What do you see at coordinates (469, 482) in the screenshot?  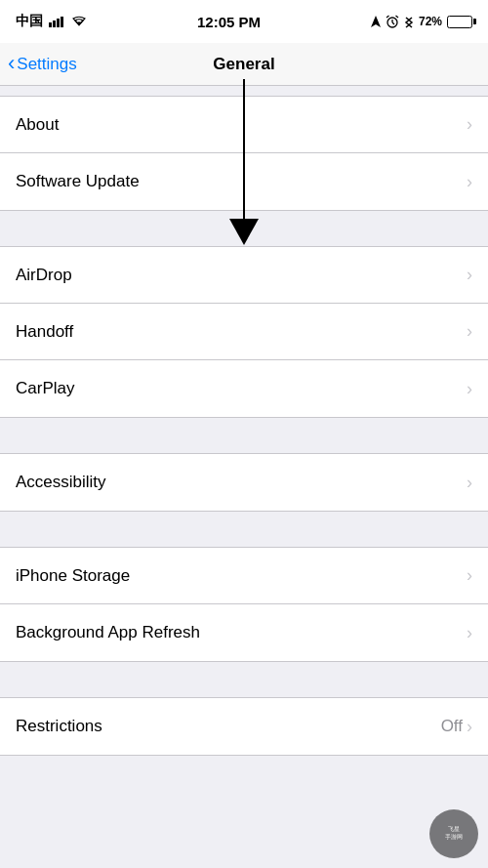 I see `accessibility-chevron-icon: ›` at bounding box center [469, 482].